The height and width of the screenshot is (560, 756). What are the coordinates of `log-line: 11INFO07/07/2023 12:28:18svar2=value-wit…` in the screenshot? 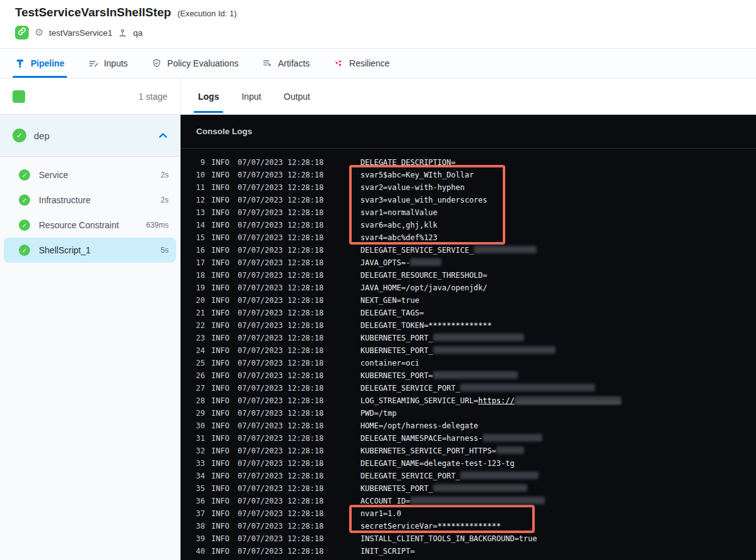 It's located at (468, 188).